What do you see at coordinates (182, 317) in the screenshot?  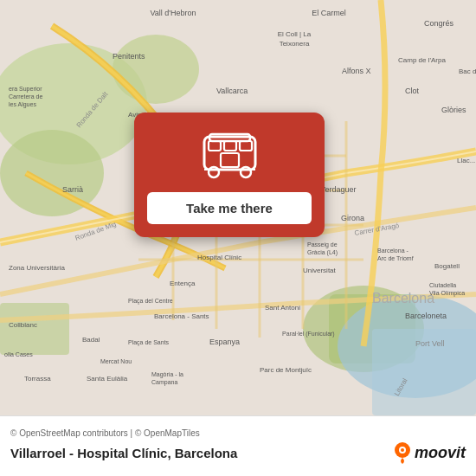 I see `svg-text: Barcelona - Sants` at bounding box center [182, 317].